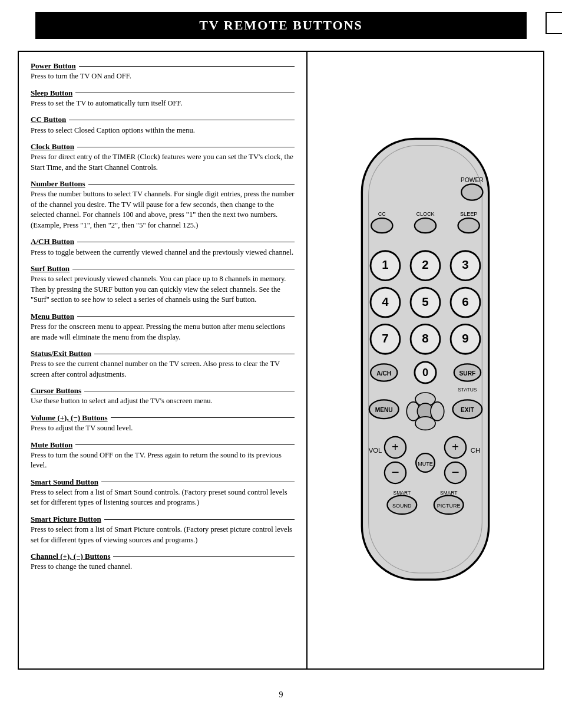 This screenshot has height=728, width=562. What do you see at coordinates (163, 562) in the screenshot?
I see `channel-buttons-entry: Channel (+), (−) Buttons Press to change…` at bounding box center [163, 562].